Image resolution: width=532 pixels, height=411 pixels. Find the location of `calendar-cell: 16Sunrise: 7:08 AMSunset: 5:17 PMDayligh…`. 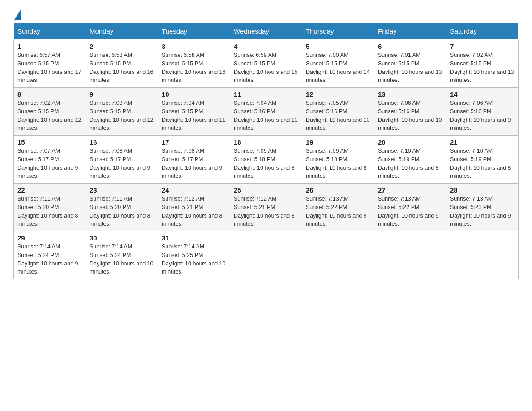

calendar-cell: 16Sunrise: 7:08 AMSunset: 5:17 PMDayligh… is located at coordinates (122, 159).